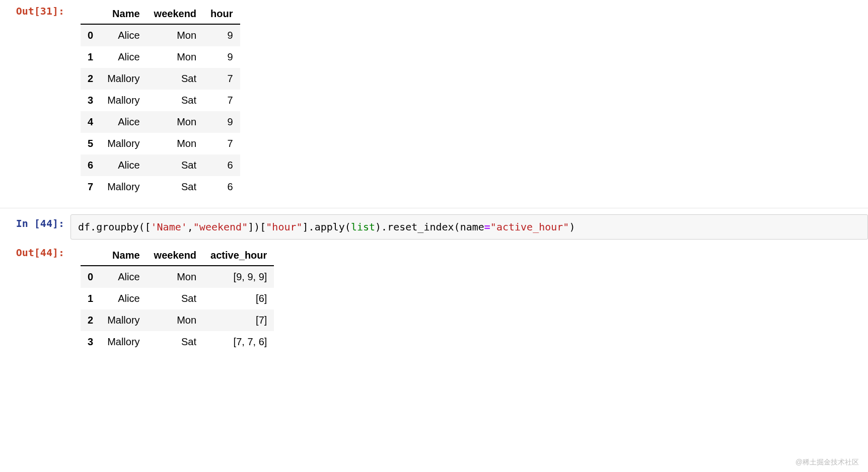 The height and width of the screenshot is (472, 868). Describe the element at coordinates (160, 101) in the screenshot. I see `table-row: 3MallorySat7` at that location.